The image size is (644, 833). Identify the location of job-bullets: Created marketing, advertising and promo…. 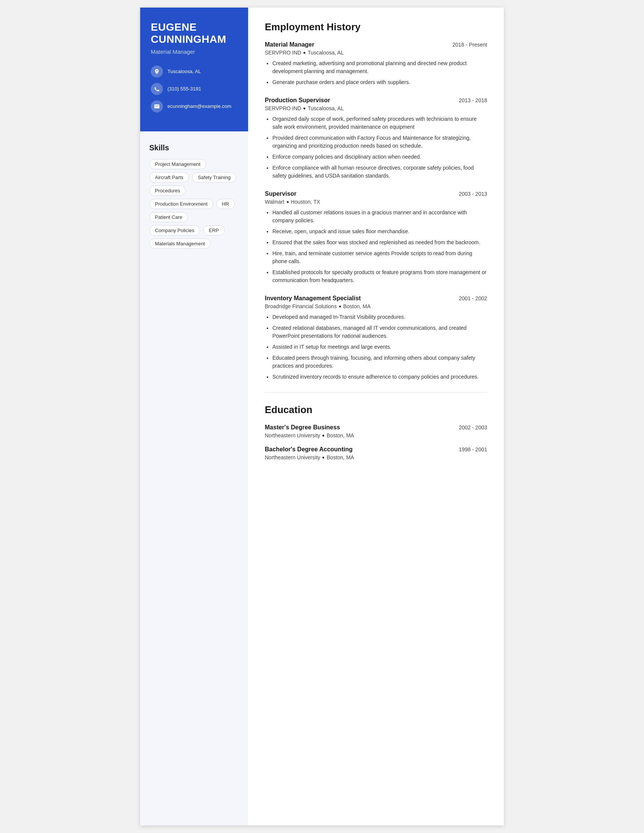
(376, 73).